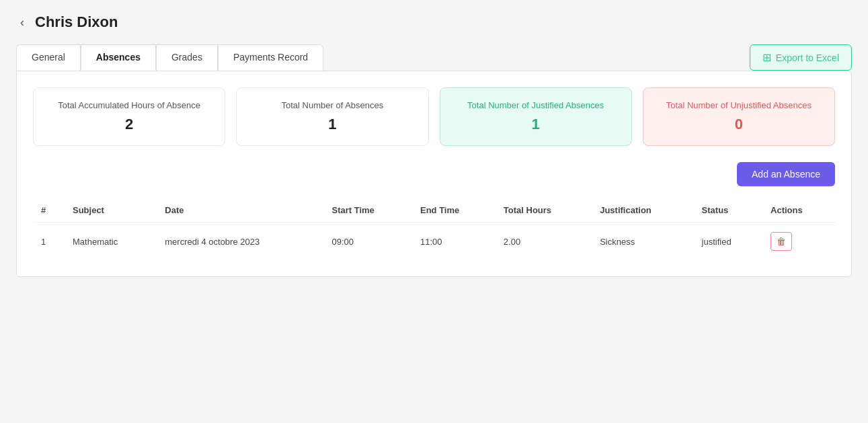 The height and width of the screenshot is (423, 868). Describe the element at coordinates (801, 58) in the screenshot. I see `export-to-excel-button: ⊞ Export to Excel` at that location.